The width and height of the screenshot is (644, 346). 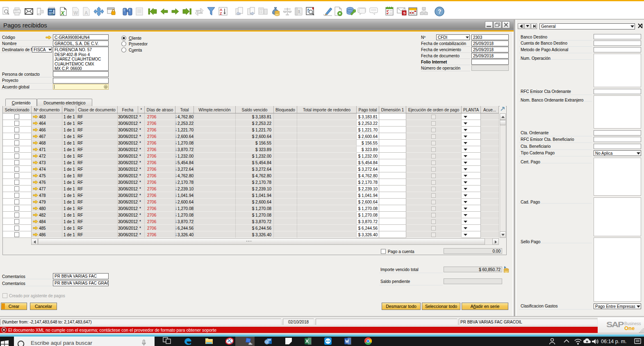 I want to click on svg-text: A, so click(x=86, y=13).